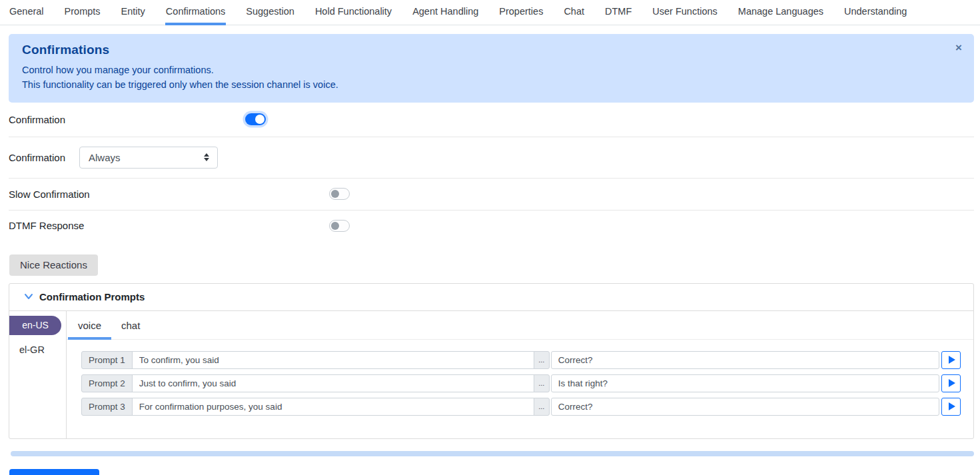 The image size is (980, 475). What do you see at coordinates (685, 13) in the screenshot?
I see `tab-user-functions: User Functions` at bounding box center [685, 13].